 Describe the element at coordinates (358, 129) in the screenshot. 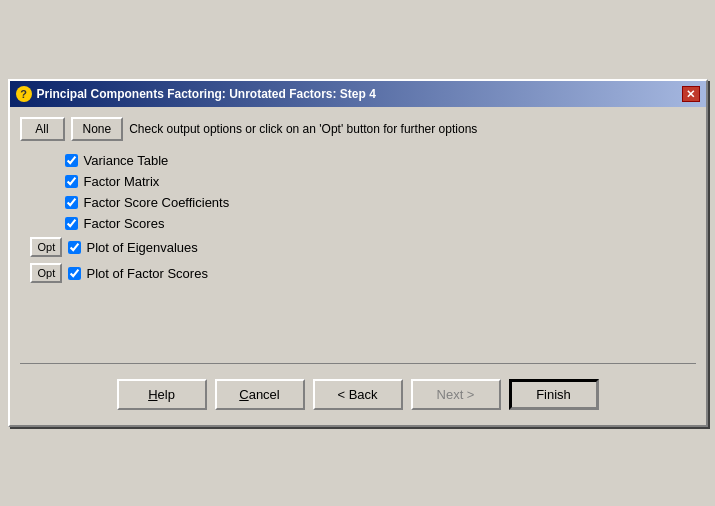

I see `top-bar: All None Check output options or click o…` at that location.